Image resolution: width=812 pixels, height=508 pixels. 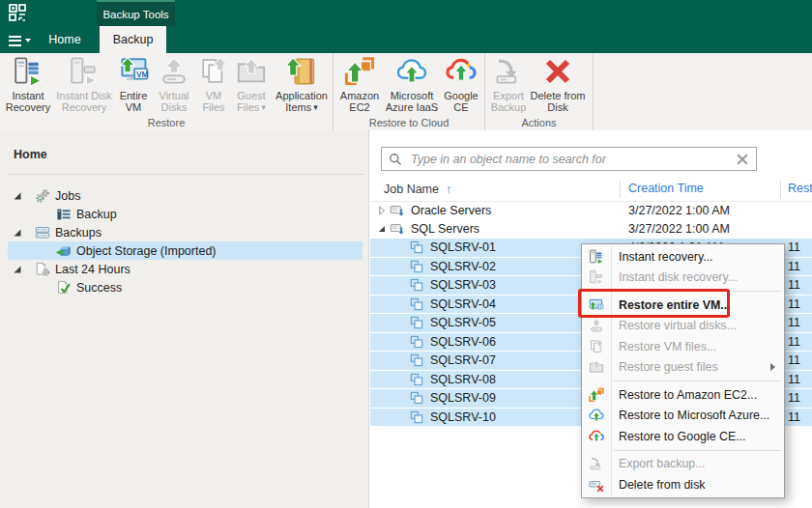 What do you see at coordinates (186, 214) in the screenshot?
I see `sidebar-item-backup: Backup` at bounding box center [186, 214].